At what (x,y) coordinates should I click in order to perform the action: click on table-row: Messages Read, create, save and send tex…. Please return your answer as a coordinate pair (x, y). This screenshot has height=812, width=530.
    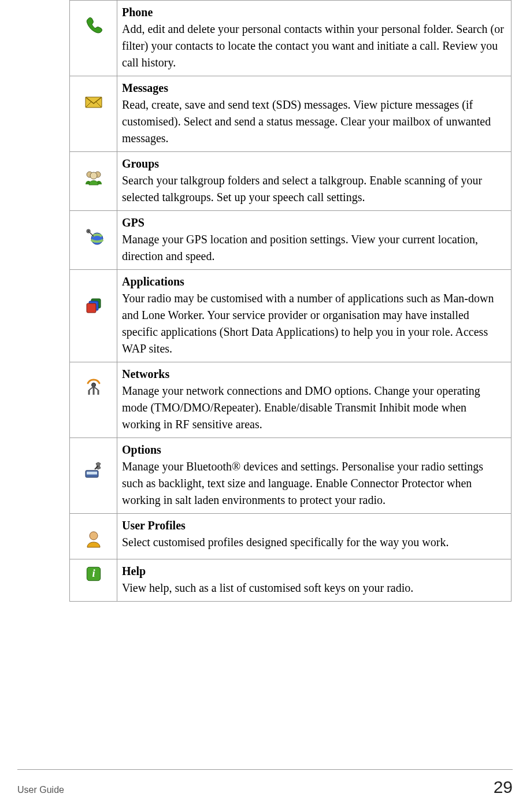
    Looking at the image, I should click on (291, 114).